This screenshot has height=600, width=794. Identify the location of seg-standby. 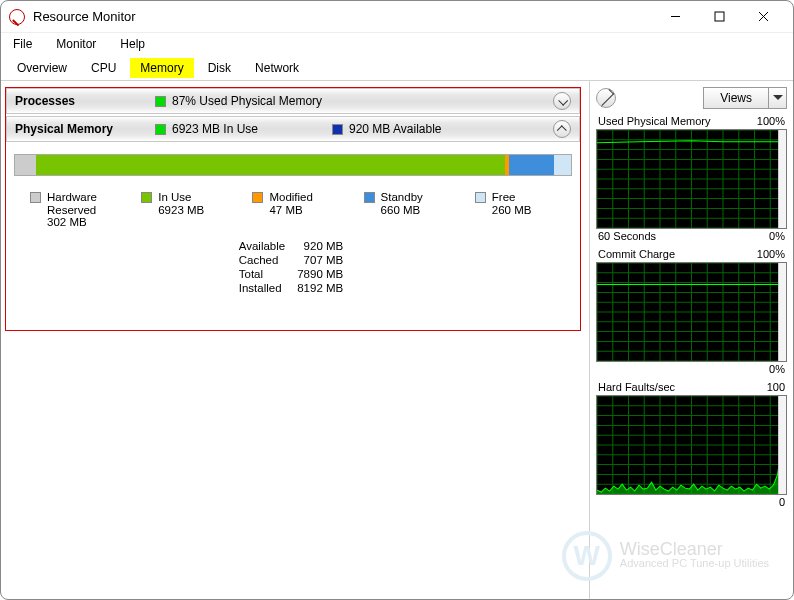
(532, 165).